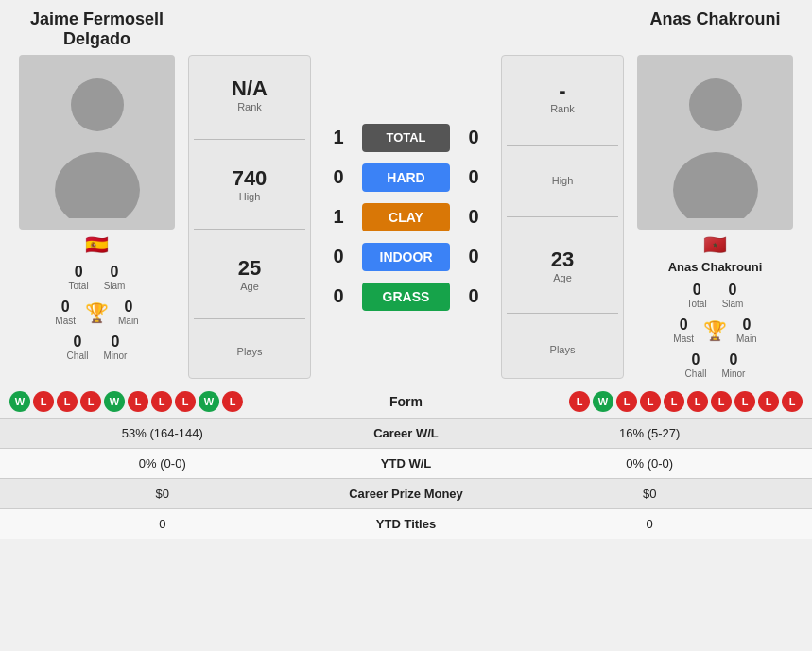 The height and width of the screenshot is (651, 812). I want to click on right-stats-panel: - Rank High 23 Age Plays, so click(562, 217).